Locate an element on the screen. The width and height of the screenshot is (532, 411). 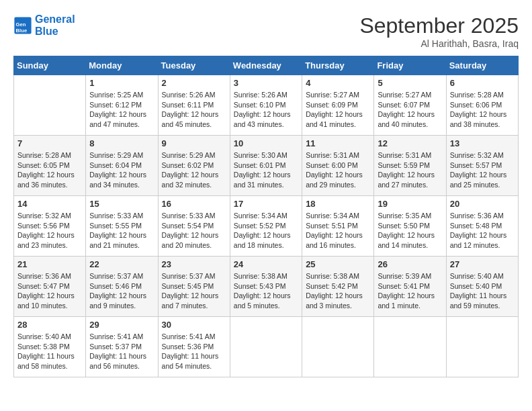
day-info: Sunrise: 5:37 AMSunset: 5:45 PMDaylight:… is located at coordinates (194, 291).